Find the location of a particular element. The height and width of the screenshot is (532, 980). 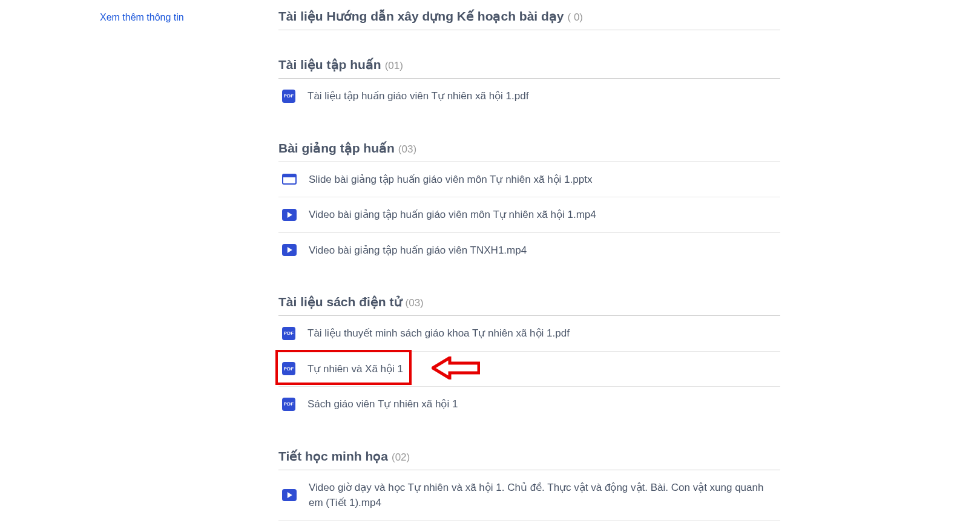

section-title: Tài liệu tập huấn is located at coordinates (330, 65).